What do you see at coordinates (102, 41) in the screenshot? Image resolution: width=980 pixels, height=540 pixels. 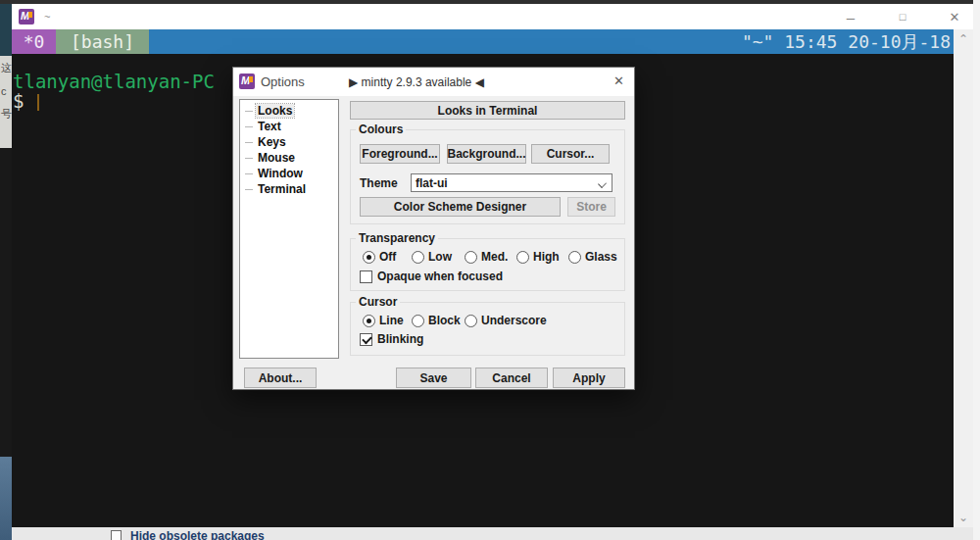 I see `tmux-window-badge: [bash]` at bounding box center [102, 41].